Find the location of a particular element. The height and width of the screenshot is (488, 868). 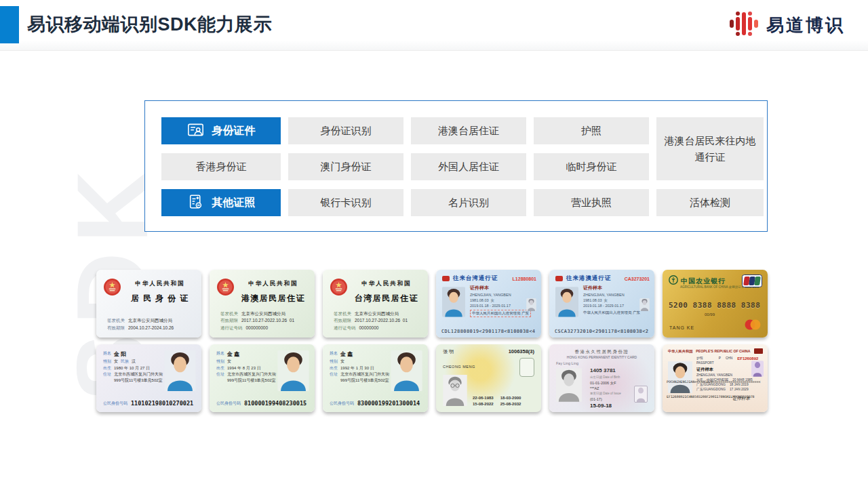

sample-bank-card: 中国农业银行 AGRICULTURAL BANK OF CHINA 金穗贷记卡 … is located at coordinates (715, 304).